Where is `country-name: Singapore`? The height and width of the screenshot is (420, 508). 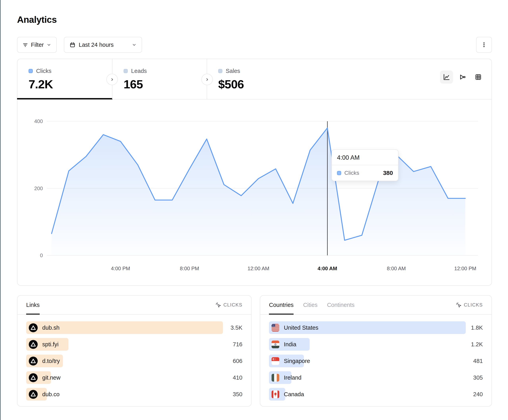 country-name: Singapore is located at coordinates (297, 361).